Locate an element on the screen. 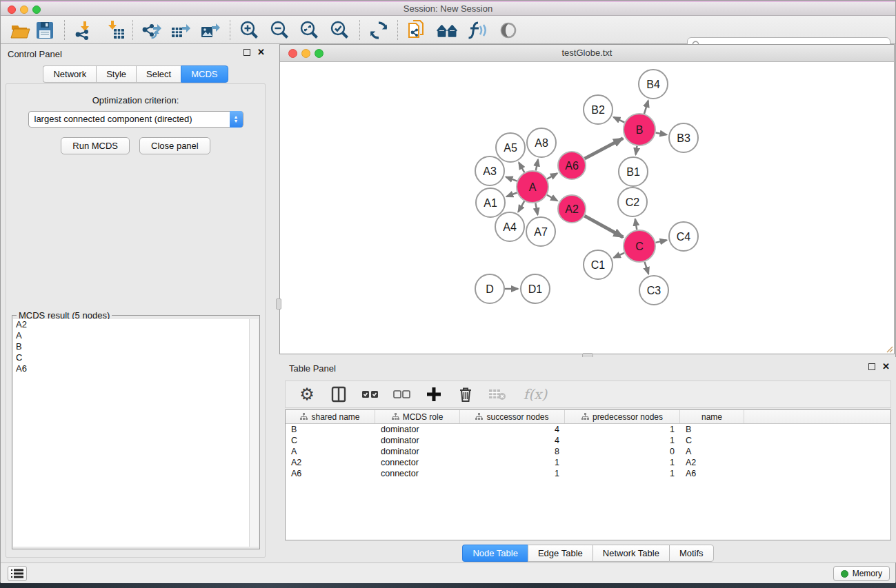  save-session-icon is located at coordinates (45, 30).